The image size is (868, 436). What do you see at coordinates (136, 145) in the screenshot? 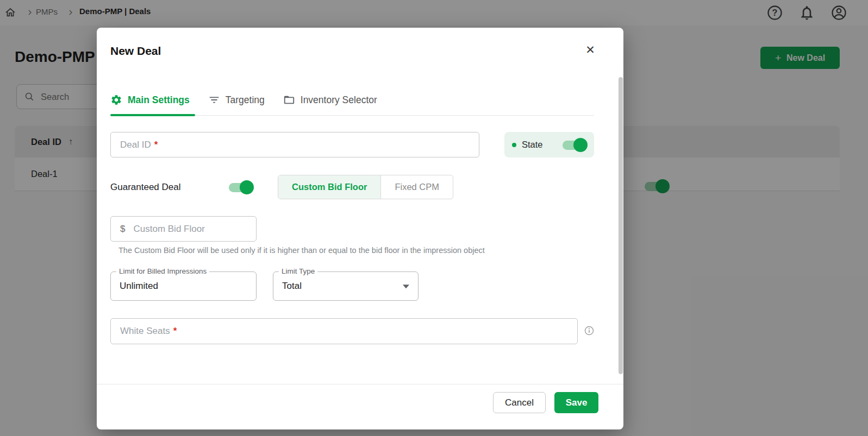
I see `deal-id-placeholder: Deal ID` at bounding box center [136, 145].